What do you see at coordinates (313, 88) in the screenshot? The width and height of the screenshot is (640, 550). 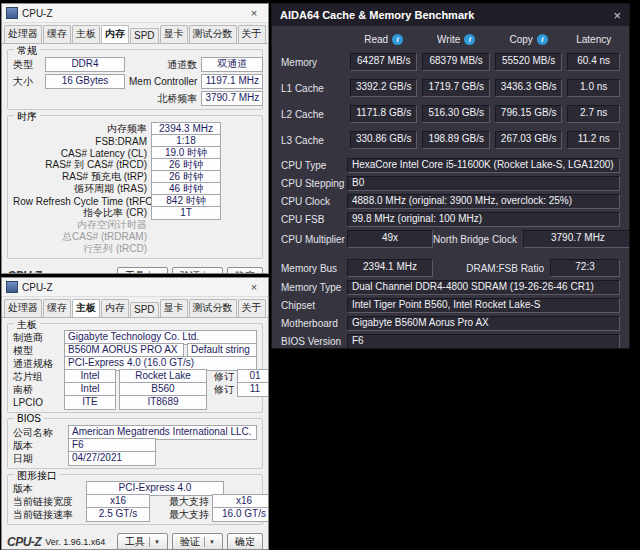 I see `bench-row-label: L1 Cache` at bounding box center [313, 88].